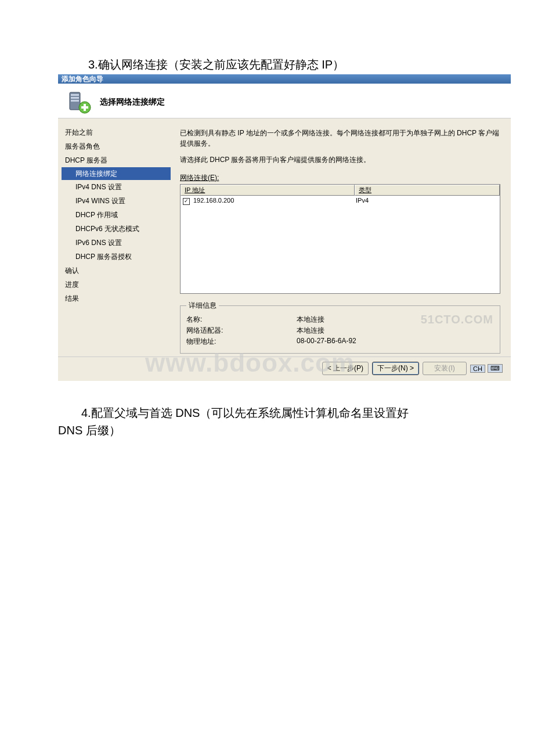  I want to click on step3-text: 3.确认网络连接（安装之前应该先配置好静态 IP）, so click(267, 37).